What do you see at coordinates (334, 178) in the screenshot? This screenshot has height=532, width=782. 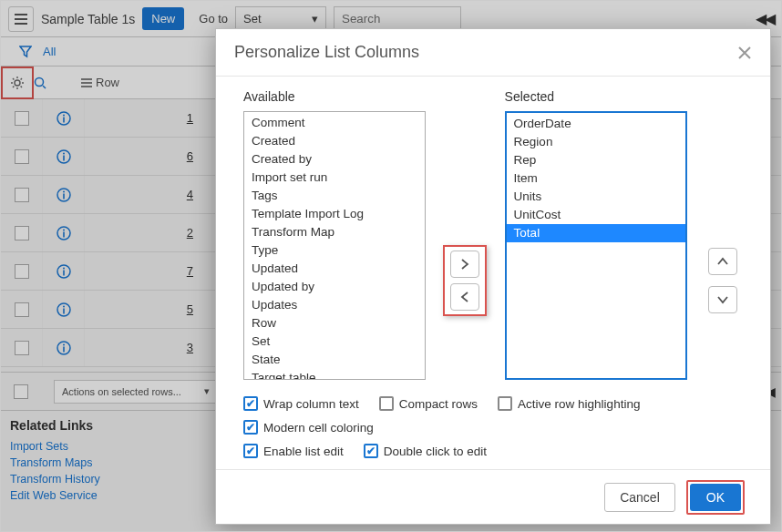 I see `list-item: Import set run` at bounding box center [334, 178].